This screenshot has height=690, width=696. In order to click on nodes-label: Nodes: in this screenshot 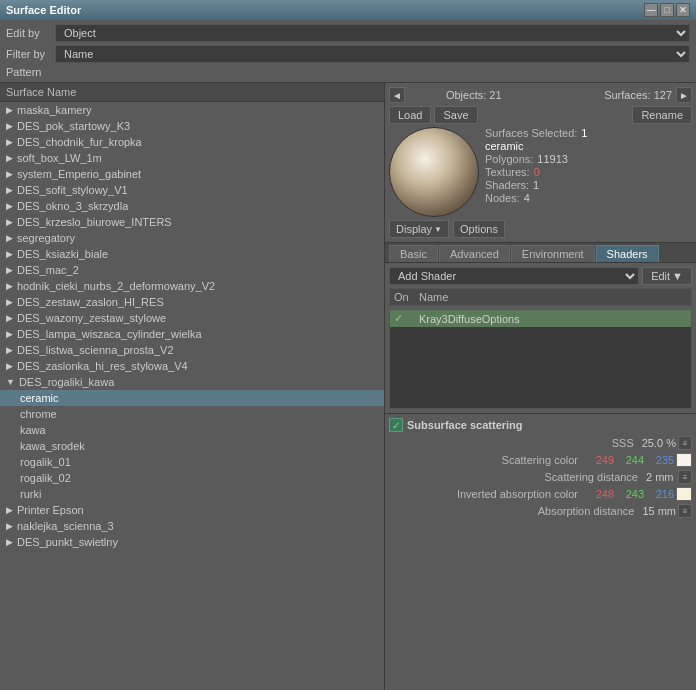, I will do `click(502, 198)`.